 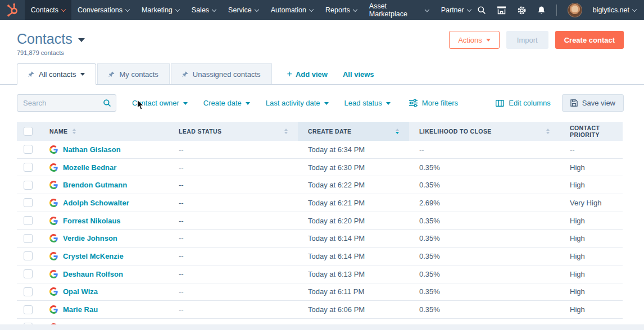 I want to click on edit-columns-button: Edit columns, so click(x=523, y=103).